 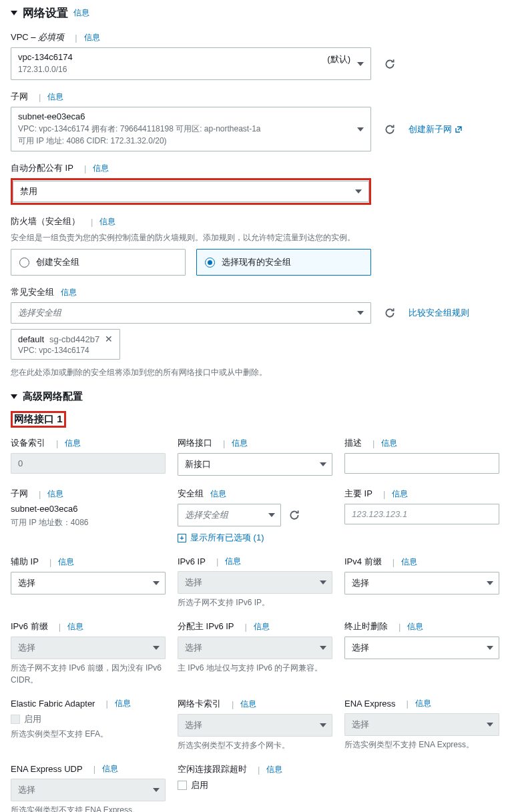 What do you see at coordinates (255, 648) in the screenshot?
I see `assign-ipv6-select: 选择` at bounding box center [255, 648].